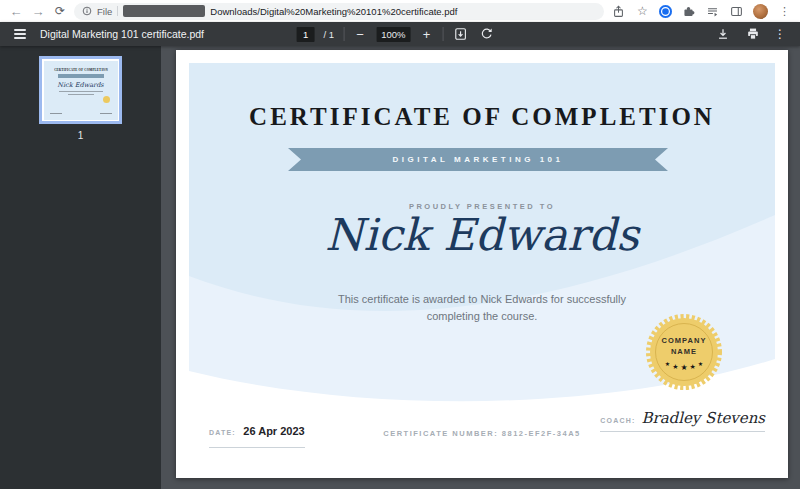 This screenshot has width=800, height=489. I want to click on certificate-description: This certificate is awarded to Nick Edwa…, so click(482, 308).